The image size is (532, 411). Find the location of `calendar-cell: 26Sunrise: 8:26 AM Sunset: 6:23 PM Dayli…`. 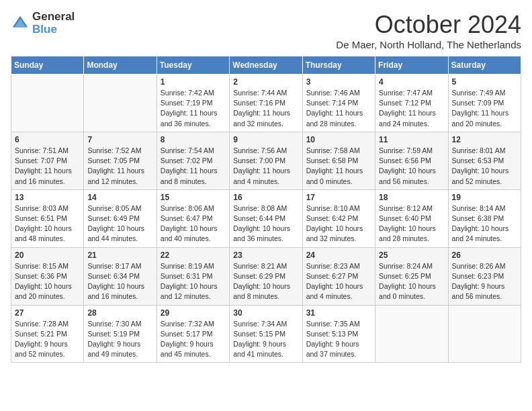

calendar-cell: 26Sunrise: 8:26 AM Sunset: 6:23 PM Dayli… is located at coordinates (484, 276).